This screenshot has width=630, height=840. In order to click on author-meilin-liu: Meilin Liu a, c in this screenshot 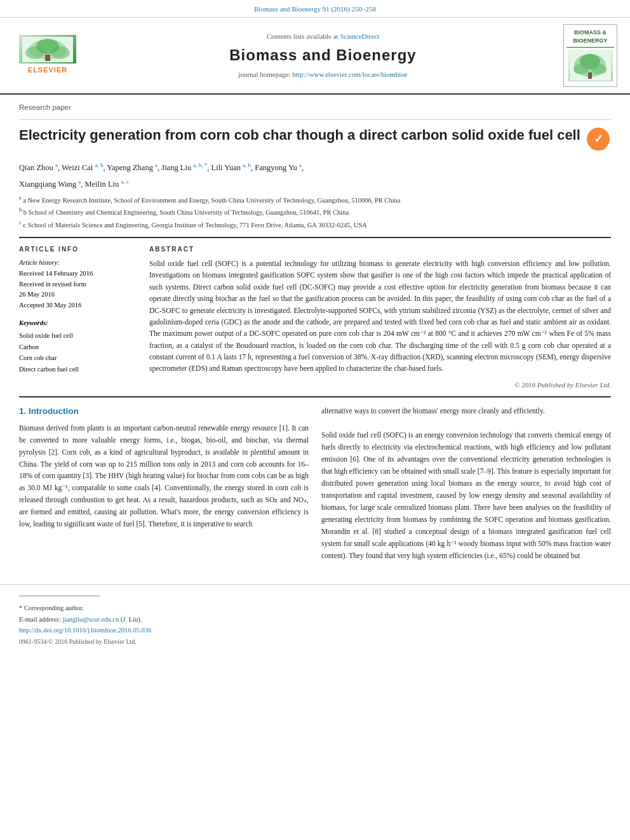, I will do `click(107, 184)`.